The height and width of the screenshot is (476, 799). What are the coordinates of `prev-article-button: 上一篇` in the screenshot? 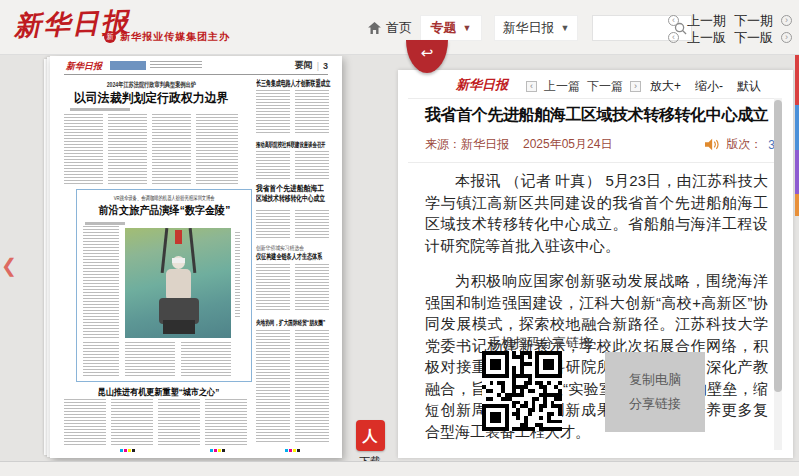 It's located at (562, 86).